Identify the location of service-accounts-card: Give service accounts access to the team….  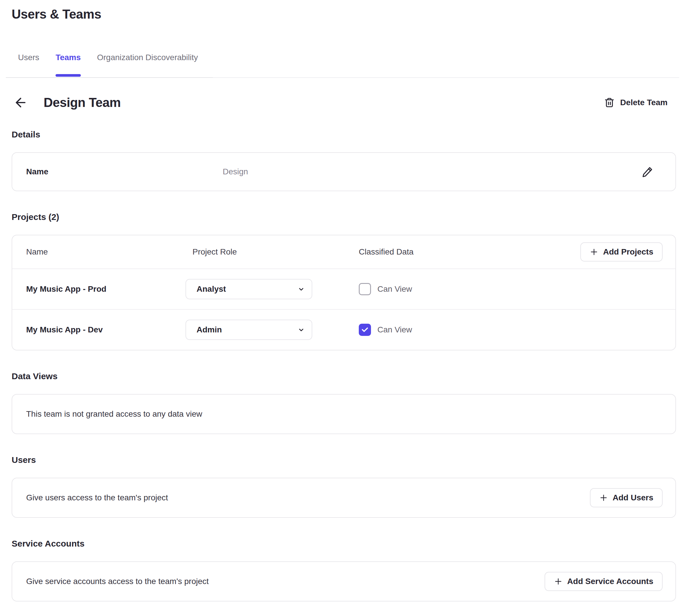
(344, 581).